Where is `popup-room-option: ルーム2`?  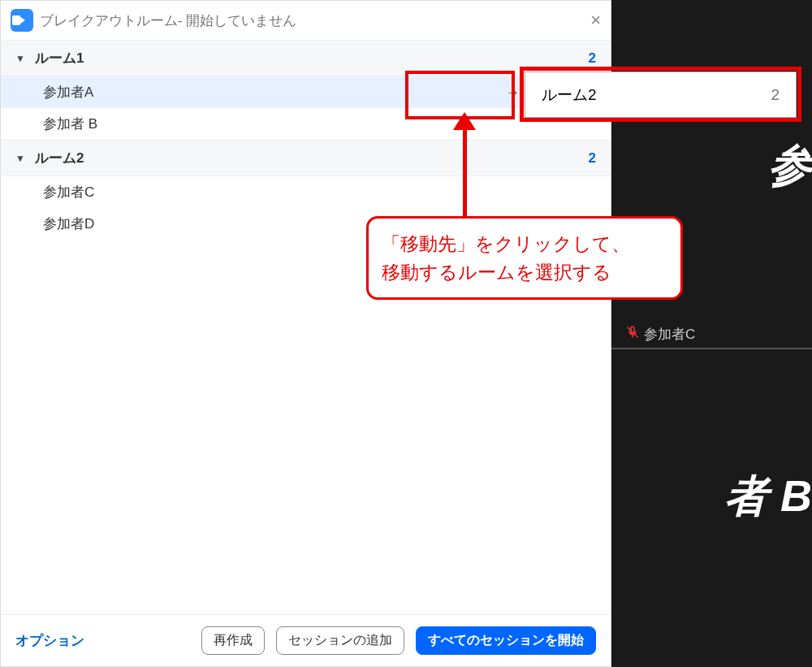 popup-room-option: ルーム2 is located at coordinates (569, 95).